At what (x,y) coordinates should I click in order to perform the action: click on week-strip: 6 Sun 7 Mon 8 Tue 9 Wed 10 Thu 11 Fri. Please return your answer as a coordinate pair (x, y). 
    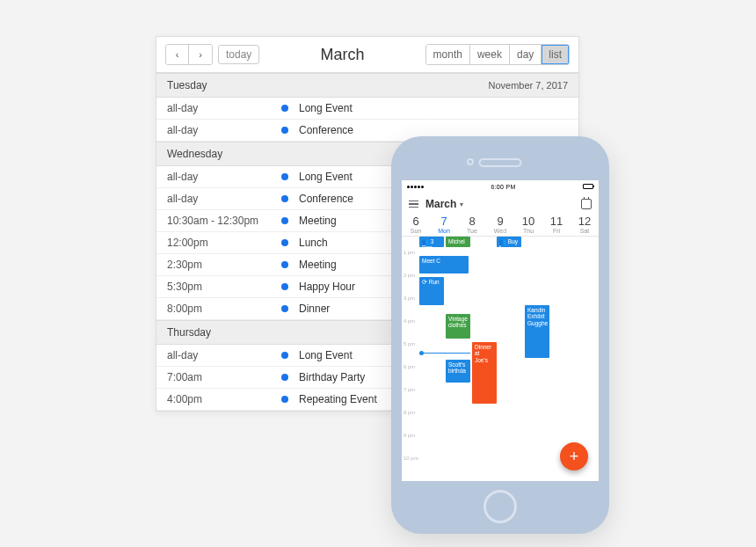
    Looking at the image, I should click on (500, 225).